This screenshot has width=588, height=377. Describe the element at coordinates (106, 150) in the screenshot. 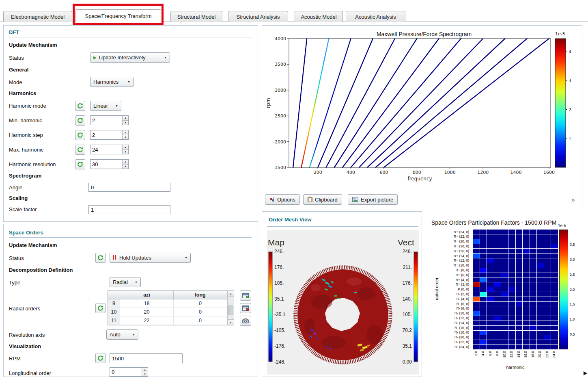

I see `max-harmonic-input` at that location.